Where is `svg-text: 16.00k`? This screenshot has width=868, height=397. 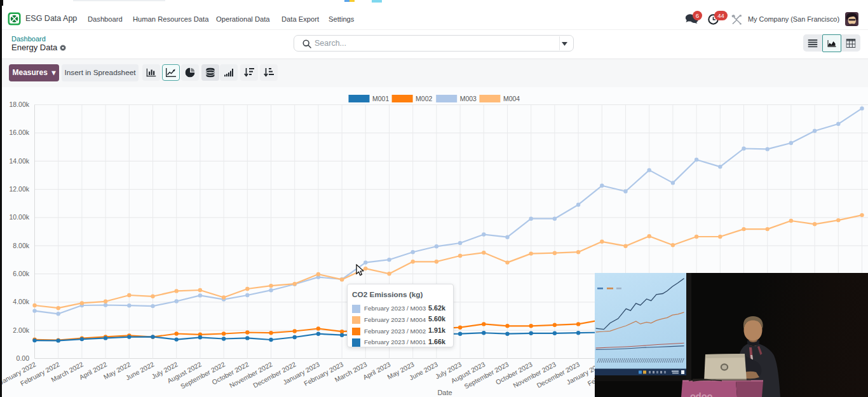
svg-text: 16.00k is located at coordinates (19, 132).